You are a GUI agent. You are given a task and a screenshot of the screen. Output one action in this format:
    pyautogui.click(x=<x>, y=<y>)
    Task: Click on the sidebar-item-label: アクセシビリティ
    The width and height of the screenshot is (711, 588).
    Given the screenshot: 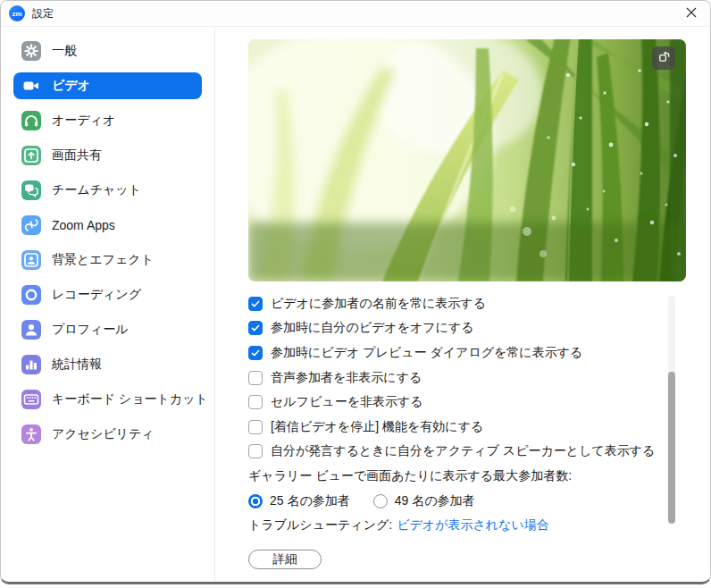 What is the action you would take?
    pyautogui.click(x=104, y=434)
    